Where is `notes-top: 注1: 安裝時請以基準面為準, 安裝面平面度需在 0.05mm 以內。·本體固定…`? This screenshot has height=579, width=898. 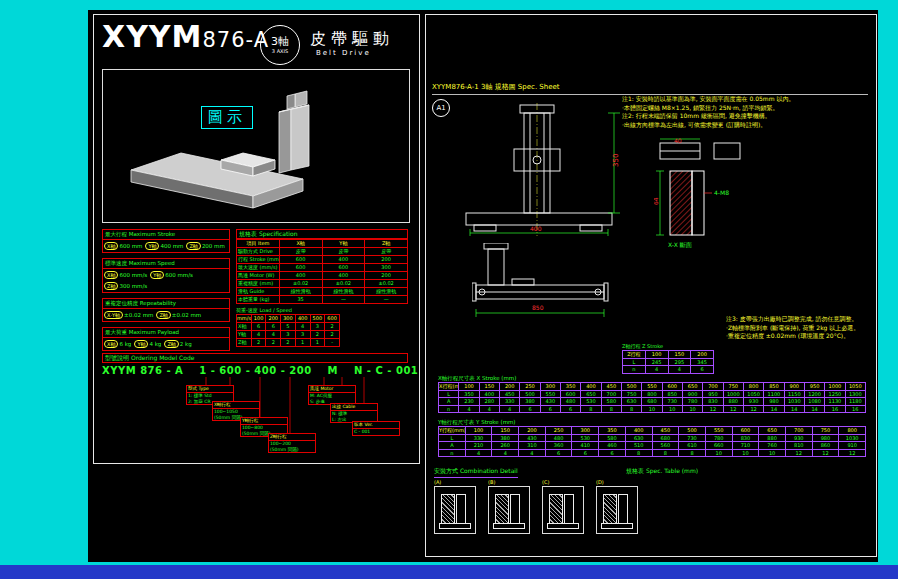
notes-top: 注1: 安裝時請以基準面為準, 安裝面平面度需在 0.05mm 以內。·本體固定… is located at coordinates (747, 112).